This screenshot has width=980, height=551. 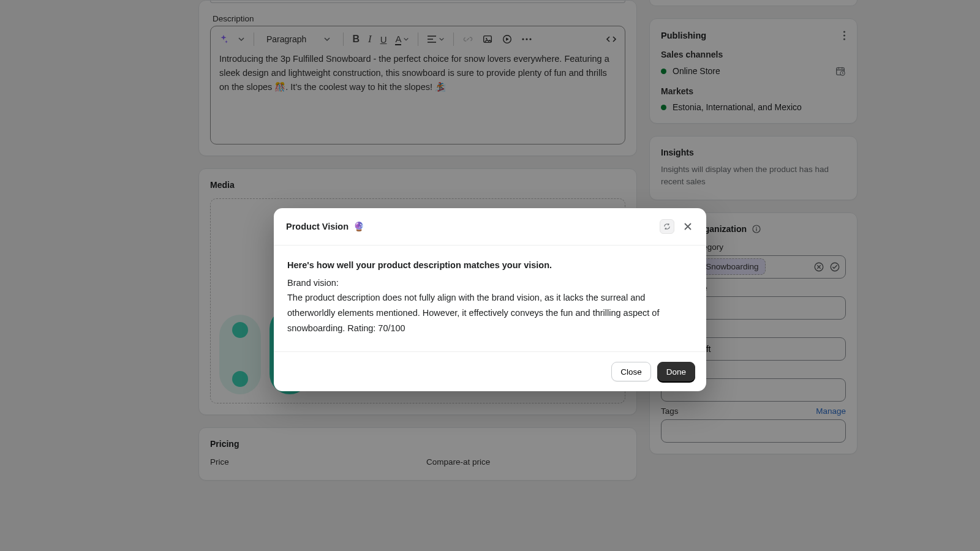 What do you see at coordinates (317, 227) in the screenshot?
I see `modal-title: Product Vision` at bounding box center [317, 227].